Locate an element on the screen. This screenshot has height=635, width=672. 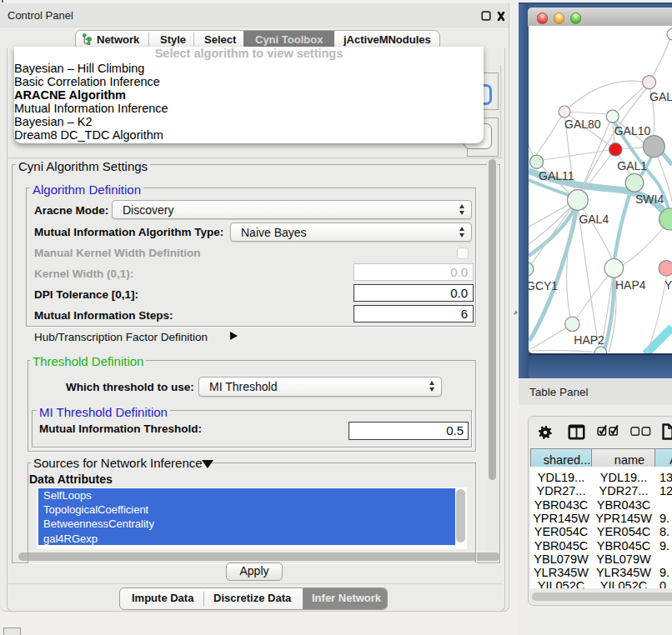
svg-text: GAL7 is located at coordinates (660, 97).